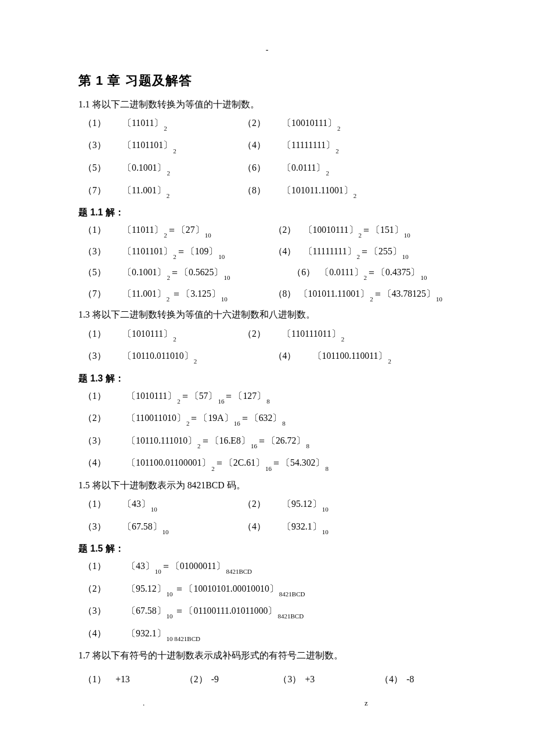 The width and height of the screenshot is (534, 756). I want to click on section-1-1-title: 1.1 将以下二进制数转换为等值的十进制数。, so click(268, 105).